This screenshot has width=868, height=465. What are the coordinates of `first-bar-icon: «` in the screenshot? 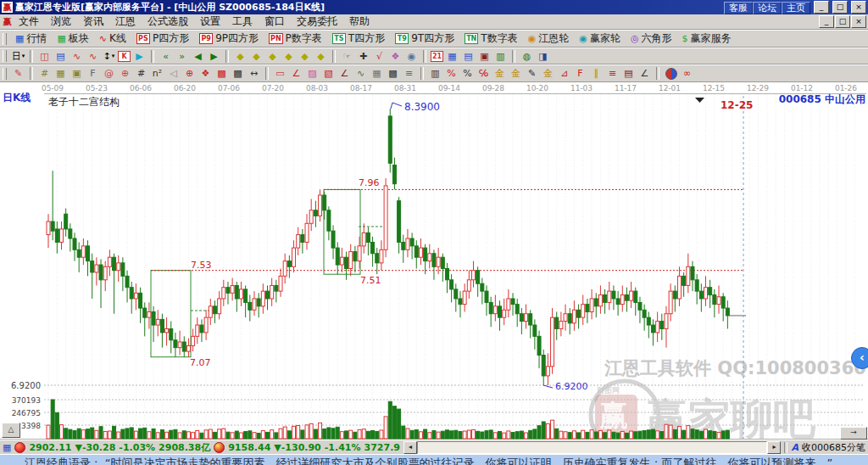 It's located at (166, 56).